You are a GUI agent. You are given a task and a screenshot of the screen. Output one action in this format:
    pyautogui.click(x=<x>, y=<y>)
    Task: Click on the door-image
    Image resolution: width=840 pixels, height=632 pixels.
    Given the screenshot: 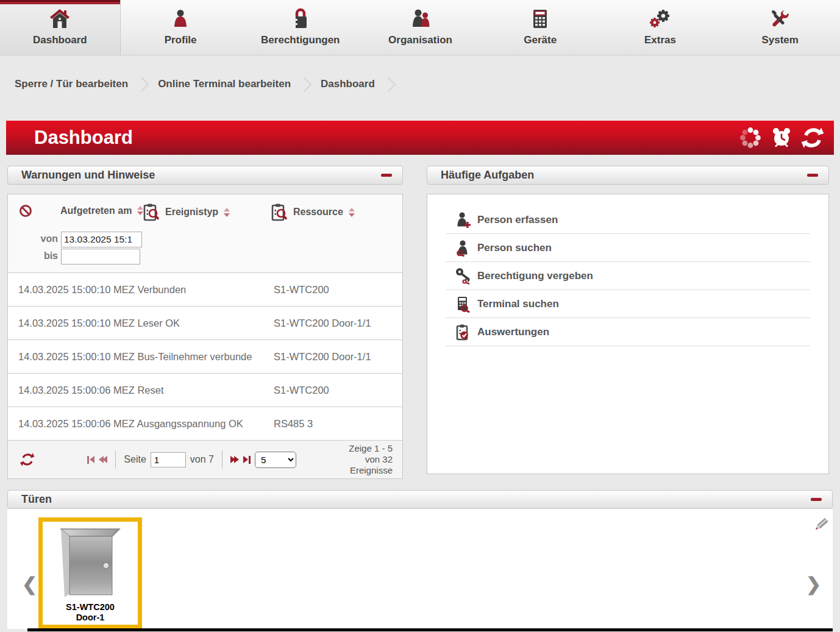 What is the action you would take?
    pyautogui.click(x=90, y=563)
    